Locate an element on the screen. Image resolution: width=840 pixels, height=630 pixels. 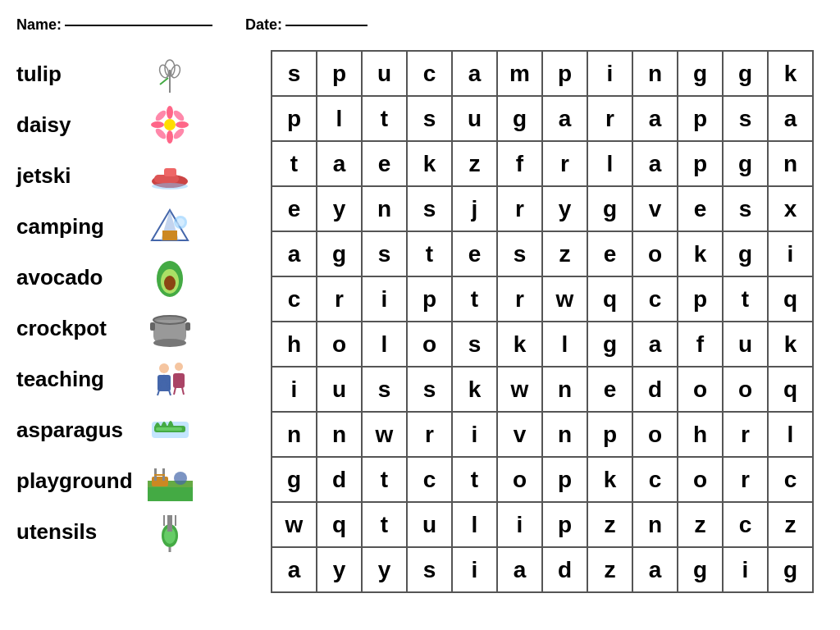
header: Name: Date: is located at coordinates (420, 25).